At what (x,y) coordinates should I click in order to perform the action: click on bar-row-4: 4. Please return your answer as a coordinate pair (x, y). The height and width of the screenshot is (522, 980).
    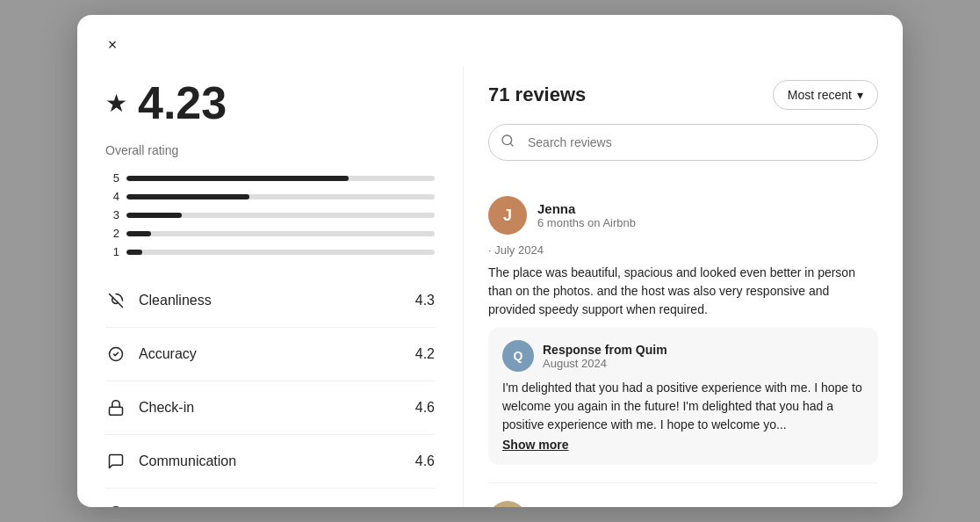
    Looking at the image, I should click on (270, 197).